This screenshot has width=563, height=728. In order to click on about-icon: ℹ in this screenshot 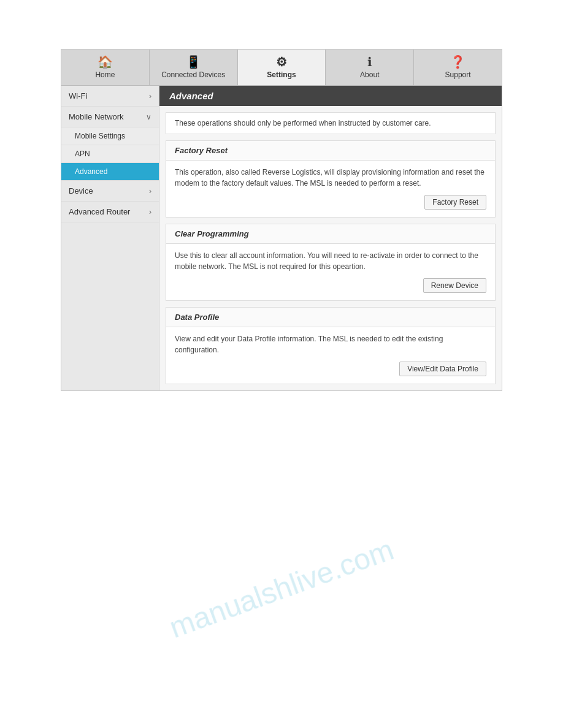, I will do `click(370, 62)`.